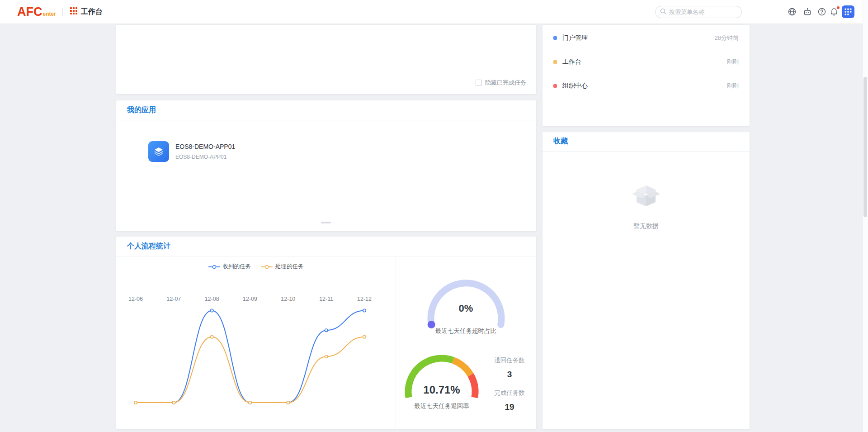 The image size is (868, 432). What do you see at coordinates (30, 12) in the screenshot?
I see `logo-text: AFC` at bounding box center [30, 12].